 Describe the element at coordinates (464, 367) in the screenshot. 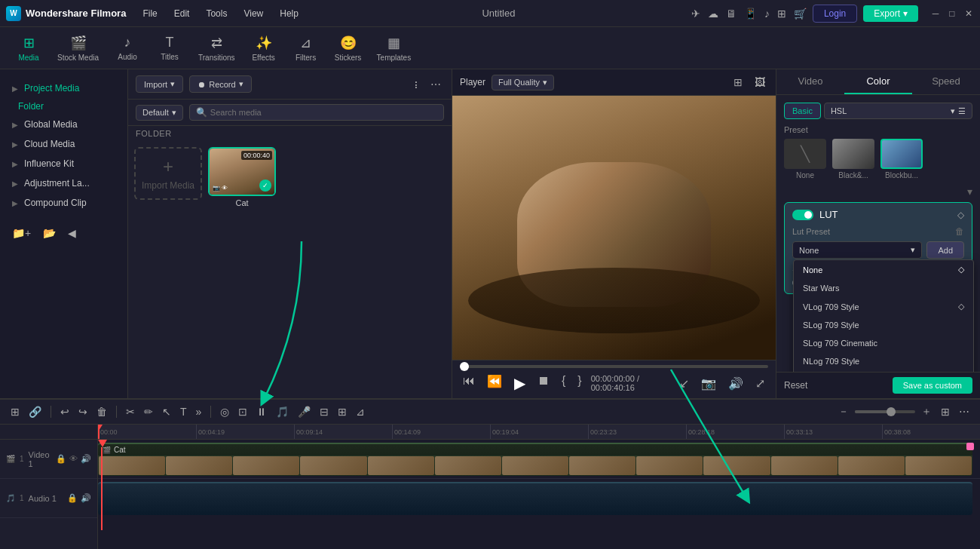

I see `scrub-thumb` at that location.